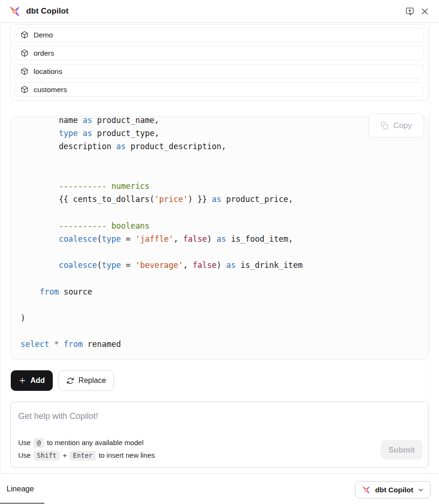  I want to click on kbd-chip: @, so click(39, 443).